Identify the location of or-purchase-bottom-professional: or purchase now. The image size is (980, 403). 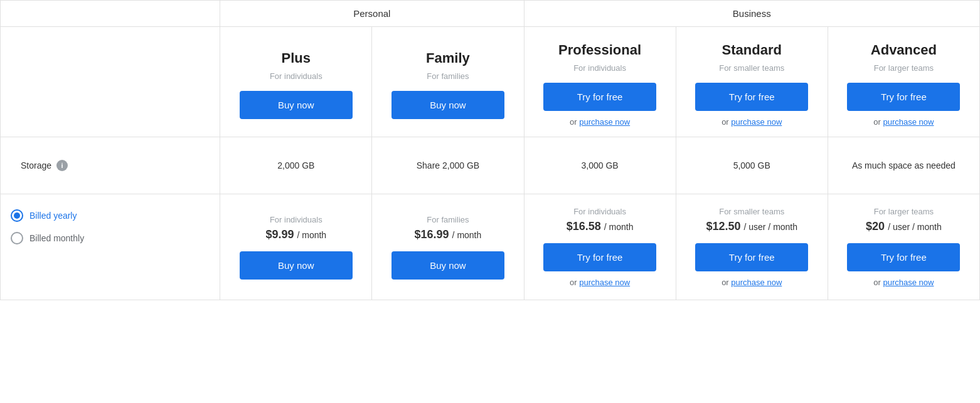
(600, 282).